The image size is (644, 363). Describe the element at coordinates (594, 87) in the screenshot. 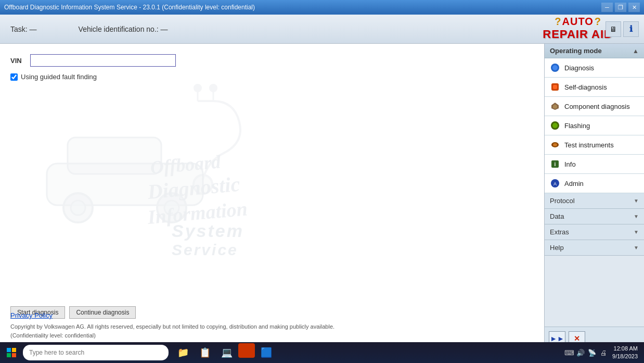

I see `sidebar-item-self-diagnosis: Self-diagnosis` at that location.